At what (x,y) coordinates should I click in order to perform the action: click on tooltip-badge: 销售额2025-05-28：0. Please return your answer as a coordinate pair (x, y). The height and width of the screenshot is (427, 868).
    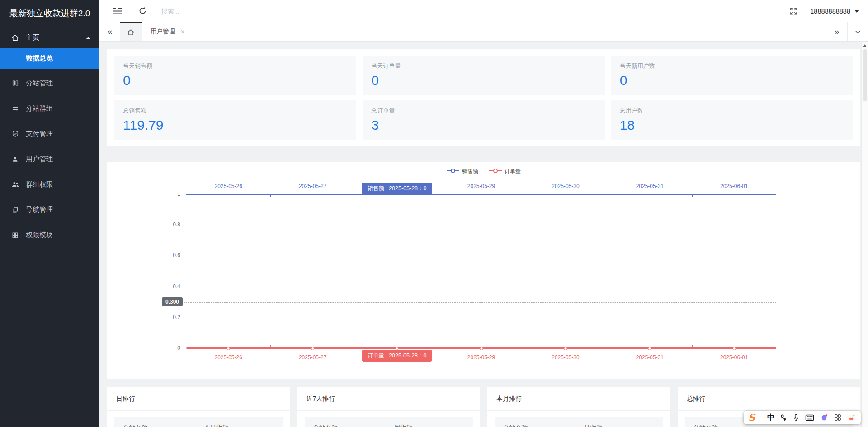
    Looking at the image, I should click on (397, 189).